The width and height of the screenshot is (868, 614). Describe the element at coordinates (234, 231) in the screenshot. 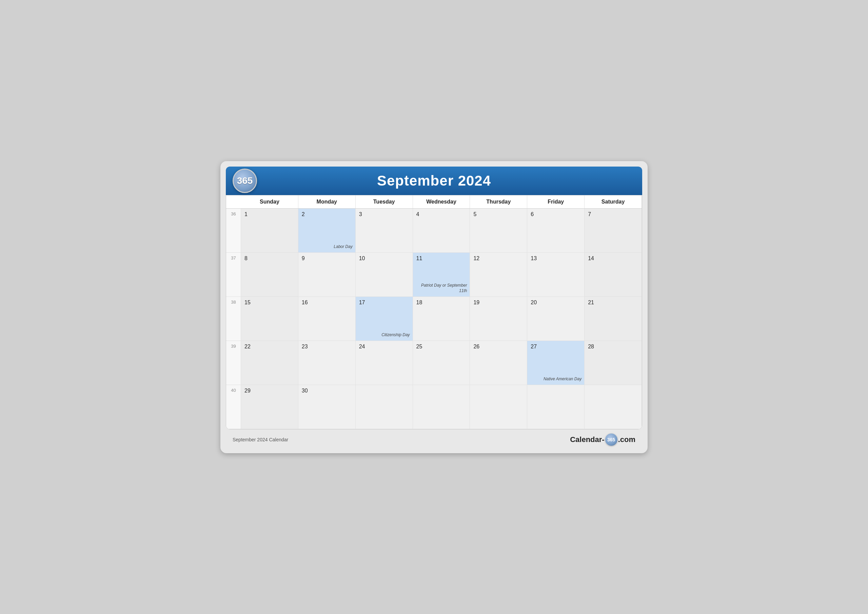

I see `week-number-36: 36` at that location.